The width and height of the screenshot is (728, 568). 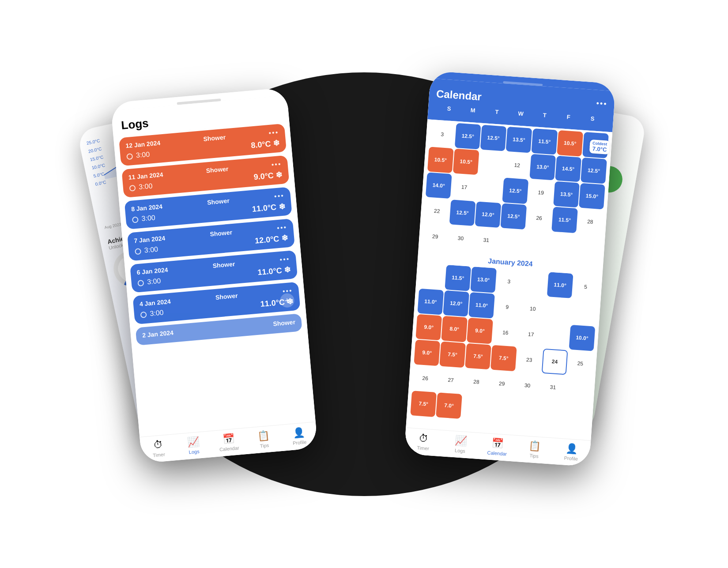 I want to click on log-time-4: 3:00, so click(x=149, y=282).